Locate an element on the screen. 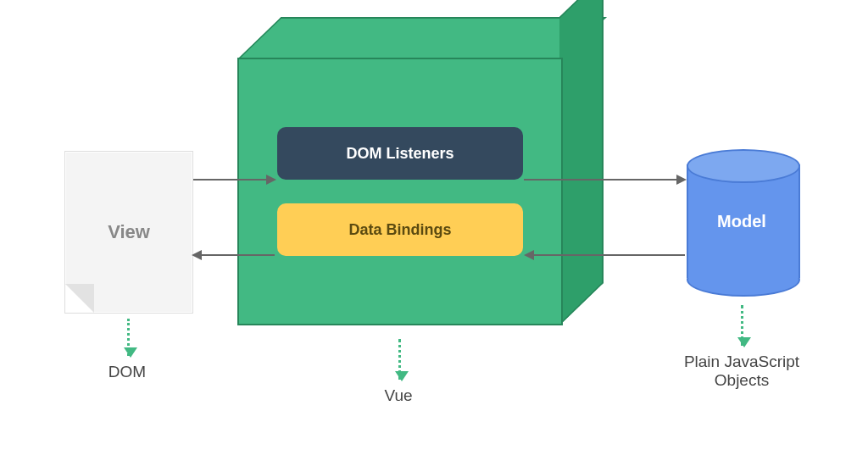 The width and height of the screenshot is (868, 461). model-cylinder: Model is located at coordinates (742, 221).